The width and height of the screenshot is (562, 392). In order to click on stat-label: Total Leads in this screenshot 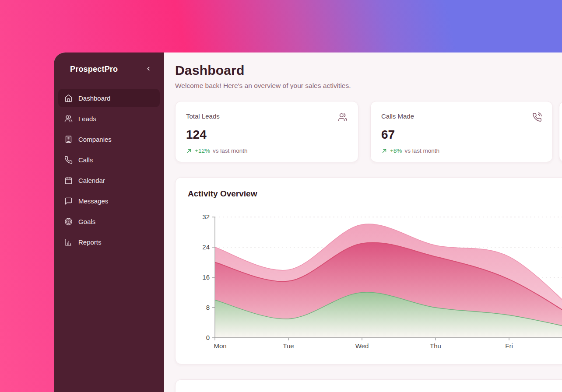, I will do `click(203, 116)`.